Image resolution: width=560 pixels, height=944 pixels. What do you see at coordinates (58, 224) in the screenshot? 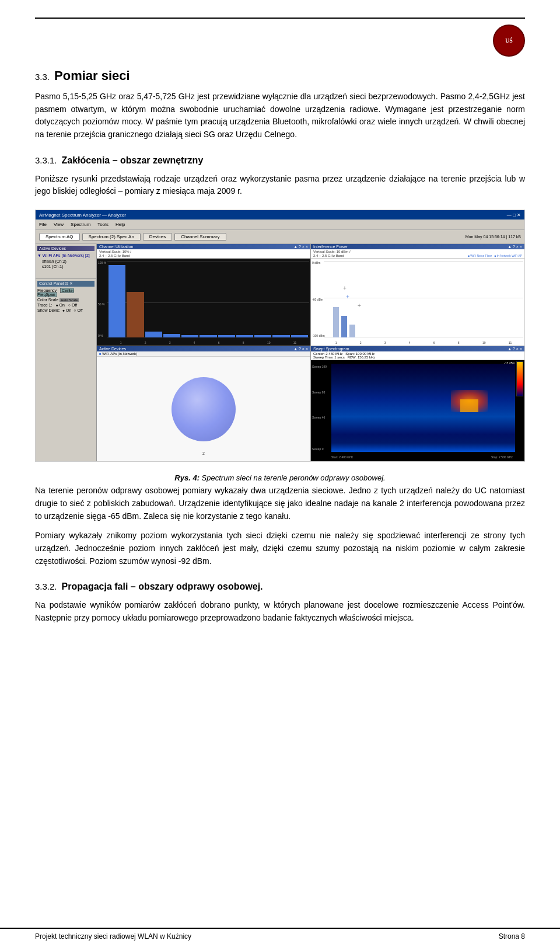
I see `menu-view: View` at bounding box center [58, 224].